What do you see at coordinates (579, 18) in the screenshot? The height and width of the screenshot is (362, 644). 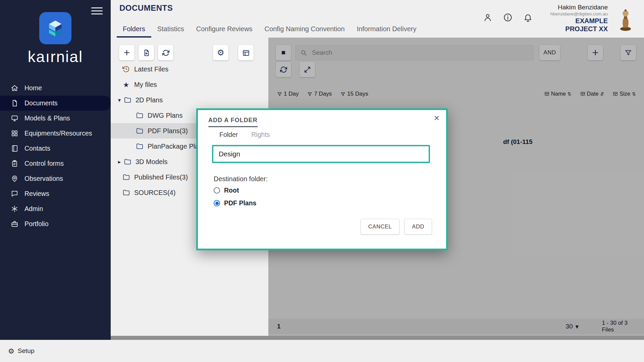 I see `user-block: Hakim Benzidane hbenzidane@digiteo.com.a…` at bounding box center [579, 18].